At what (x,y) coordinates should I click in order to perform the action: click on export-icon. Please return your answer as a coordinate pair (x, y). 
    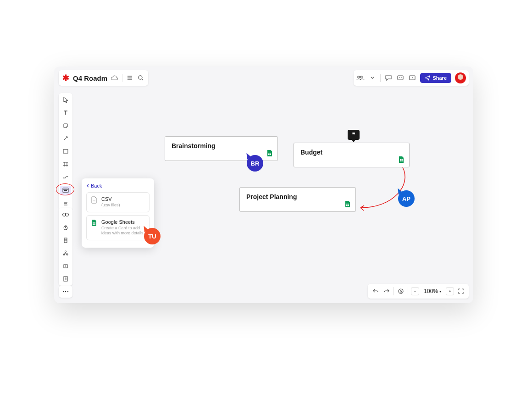
    Looking at the image, I should click on (66, 266).